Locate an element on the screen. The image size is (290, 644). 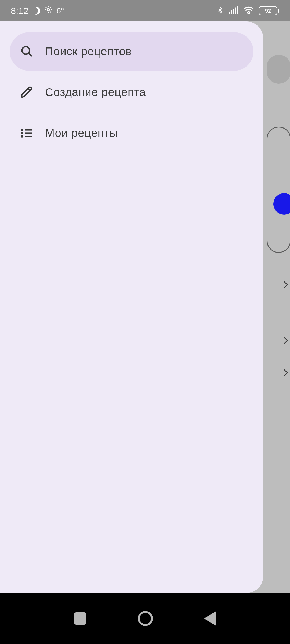
background-header-peek is located at coordinates (278, 69).